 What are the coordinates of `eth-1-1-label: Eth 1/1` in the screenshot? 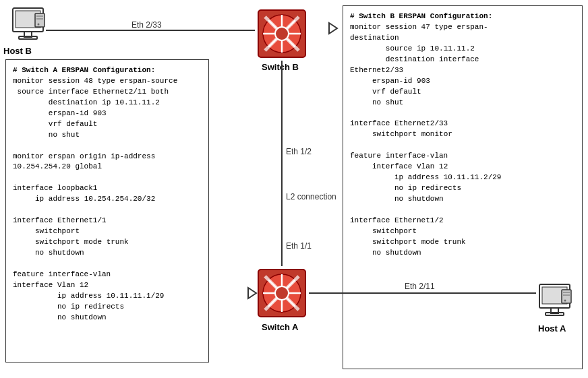 It's located at (299, 246).